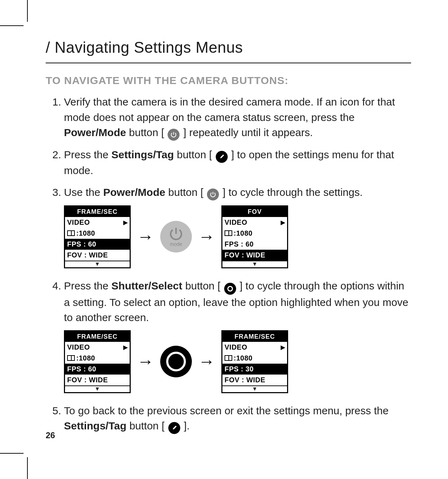 The image size is (448, 479). Describe the element at coordinates (176, 244) in the screenshot. I see `mode-button-label: mode` at that location.